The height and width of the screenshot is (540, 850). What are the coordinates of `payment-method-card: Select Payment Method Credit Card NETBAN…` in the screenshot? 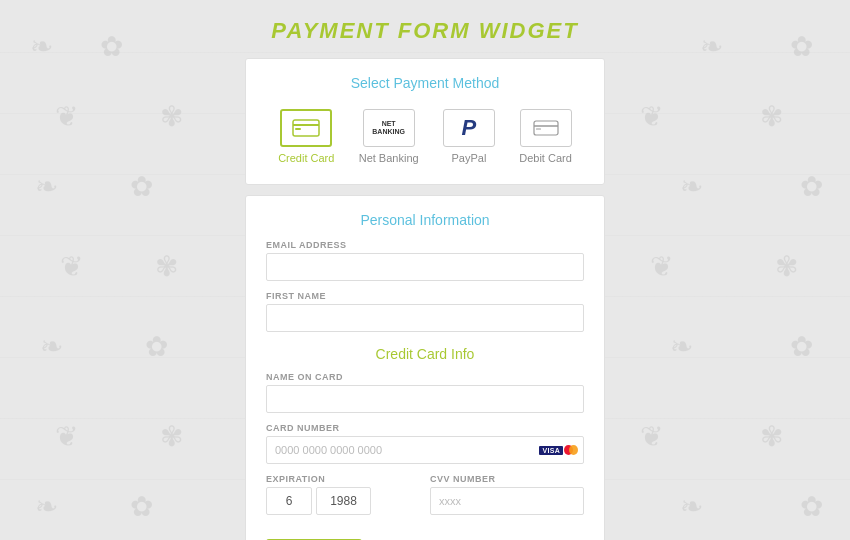 It's located at (425, 122).